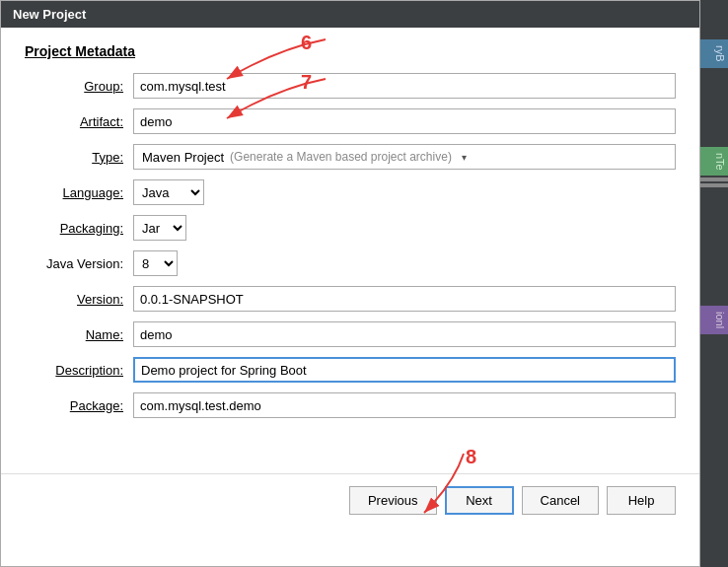 The height and width of the screenshot is (567, 728). I want to click on version-row: Version:, so click(350, 299).